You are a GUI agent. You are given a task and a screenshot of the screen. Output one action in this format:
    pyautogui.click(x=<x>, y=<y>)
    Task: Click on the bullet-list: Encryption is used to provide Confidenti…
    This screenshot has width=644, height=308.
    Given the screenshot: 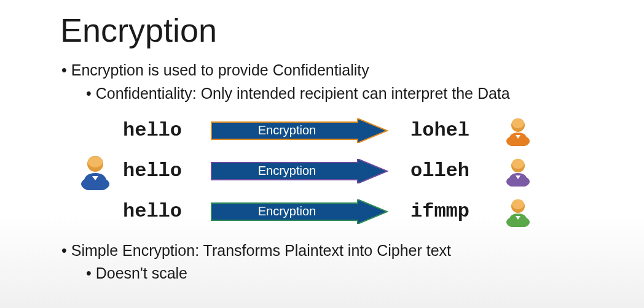 What is the action you would take?
    pyautogui.click(x=328, y=82)
    